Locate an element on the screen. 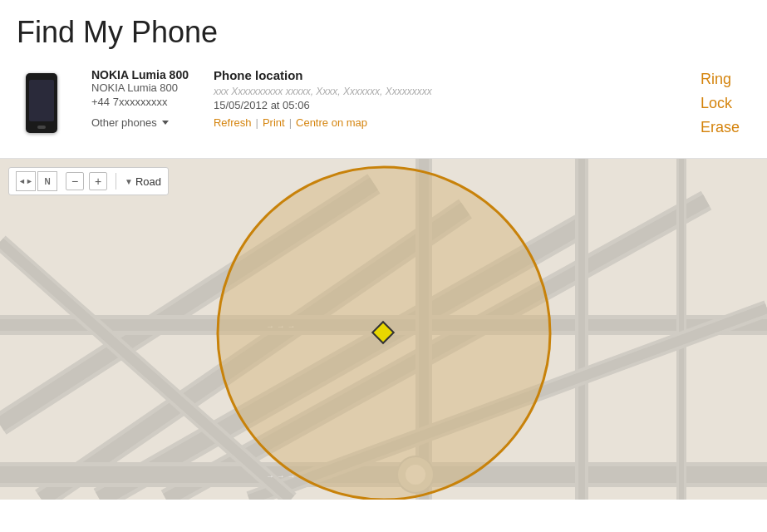 The height and width of the screenshot is (532, 767). chevron-down-map-icon: ▼ is located at coordinates (129, 181).